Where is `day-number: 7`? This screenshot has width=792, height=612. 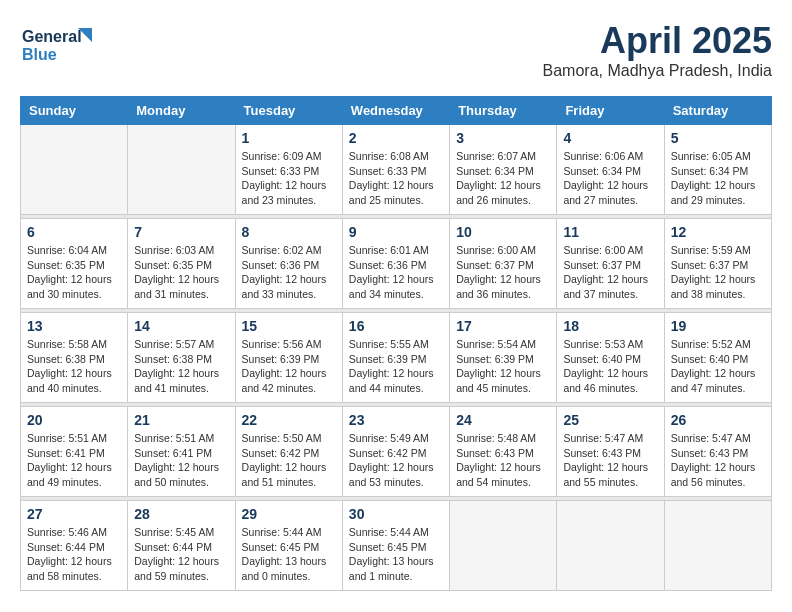
day-number: 7 is located at coordinates (181, 232).